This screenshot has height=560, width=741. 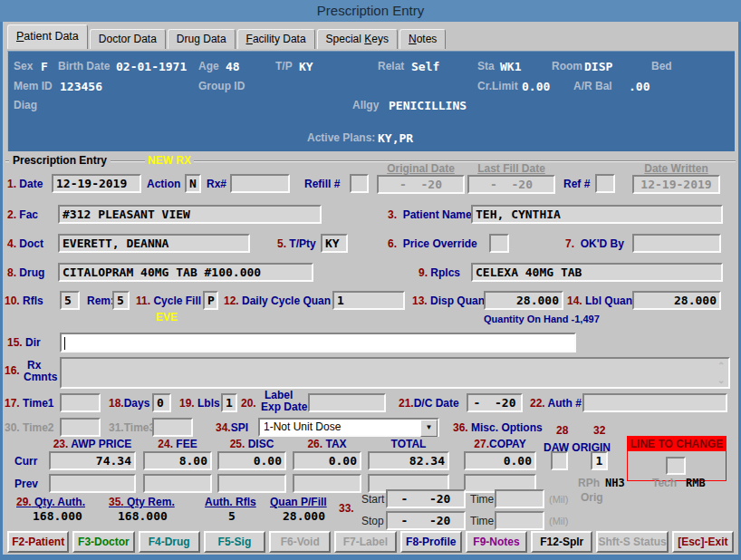 What do you see at coordinates (279, 395) in the screenshot?
I see `label-exp-label-line1: Label` at bounding box center [279, 395].